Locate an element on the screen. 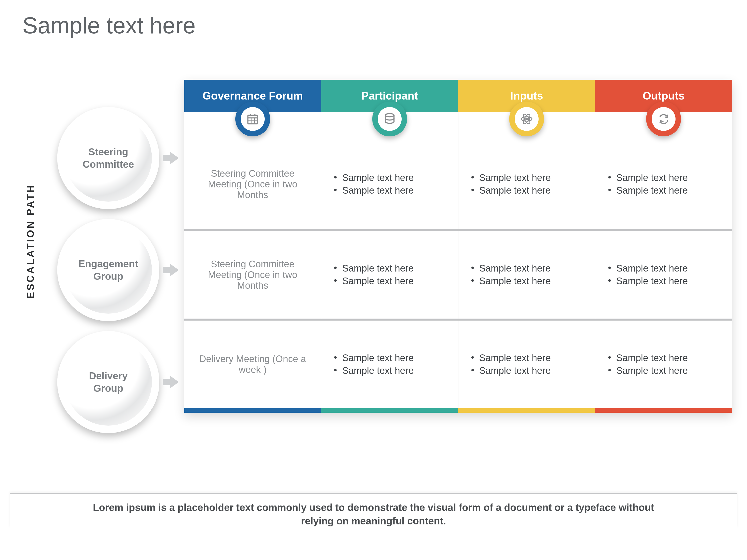  database-icon is located at coordinates (390, 119).